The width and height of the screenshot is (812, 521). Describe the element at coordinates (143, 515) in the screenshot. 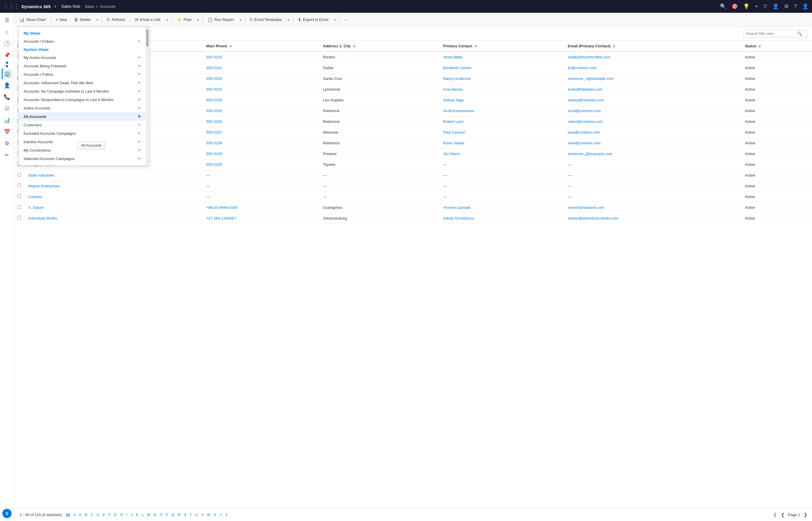

I see `alpha-nav-item: L` at that location.